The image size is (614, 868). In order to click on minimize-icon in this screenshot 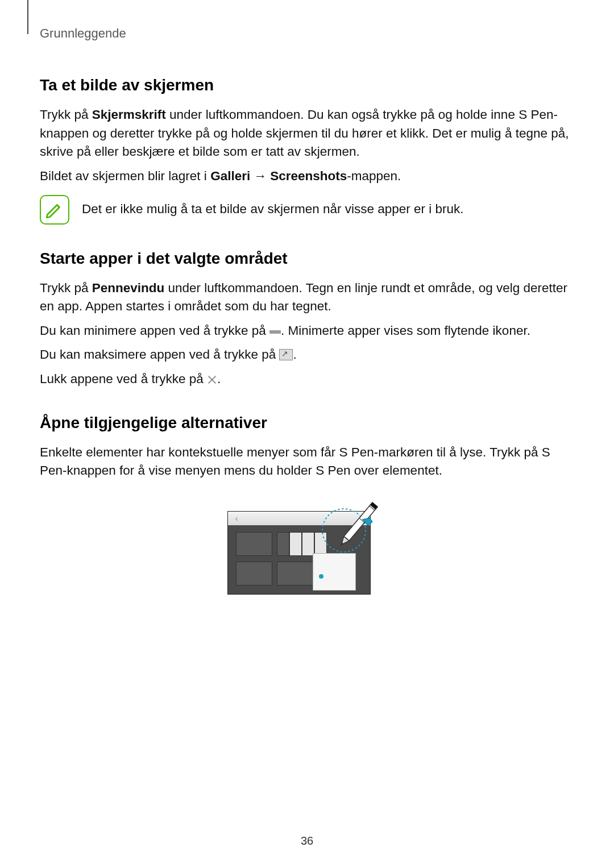, I will do `click(275, 332)`.